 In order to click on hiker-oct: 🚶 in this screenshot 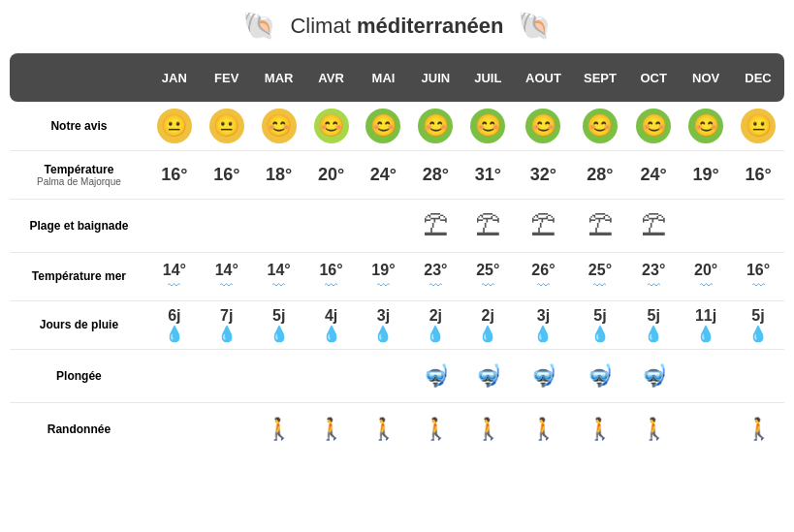, I will do `click(653, 428)`.